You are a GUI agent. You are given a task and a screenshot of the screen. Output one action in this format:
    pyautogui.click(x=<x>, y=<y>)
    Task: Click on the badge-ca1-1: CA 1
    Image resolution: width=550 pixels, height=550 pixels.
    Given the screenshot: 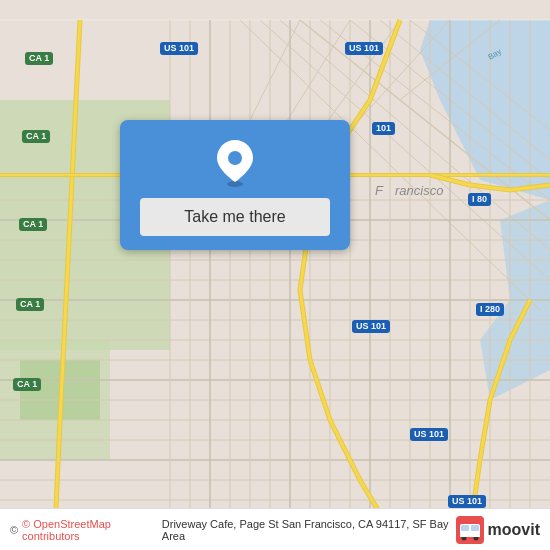 What is the action you would take?
    pyautogui.click(x=39, y=58)
    